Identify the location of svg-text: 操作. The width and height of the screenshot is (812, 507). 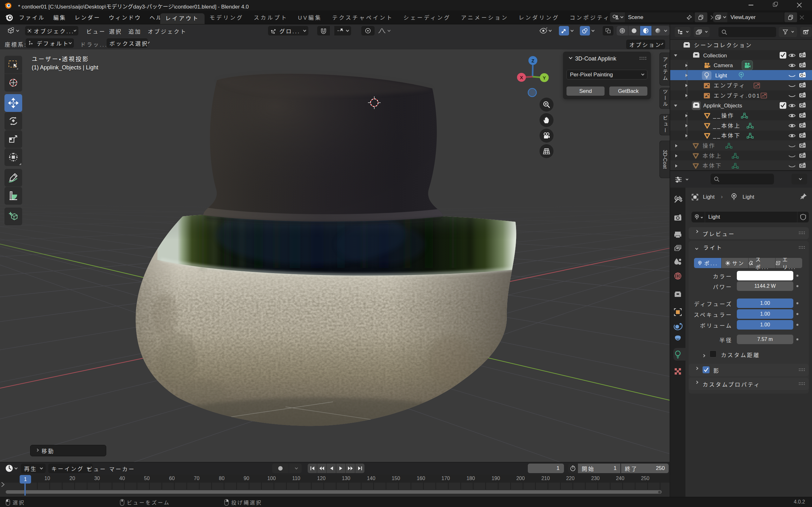
(709, 146).